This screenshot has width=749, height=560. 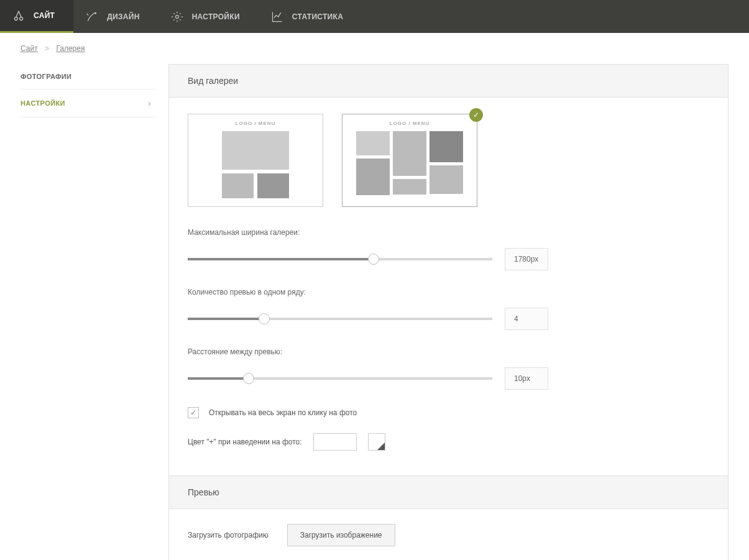 I want to click on top-nav: САЙТ ДИЗАЙН НАСТРОЙКИ СТАТИСТИКА, so click(x=374, y=16).